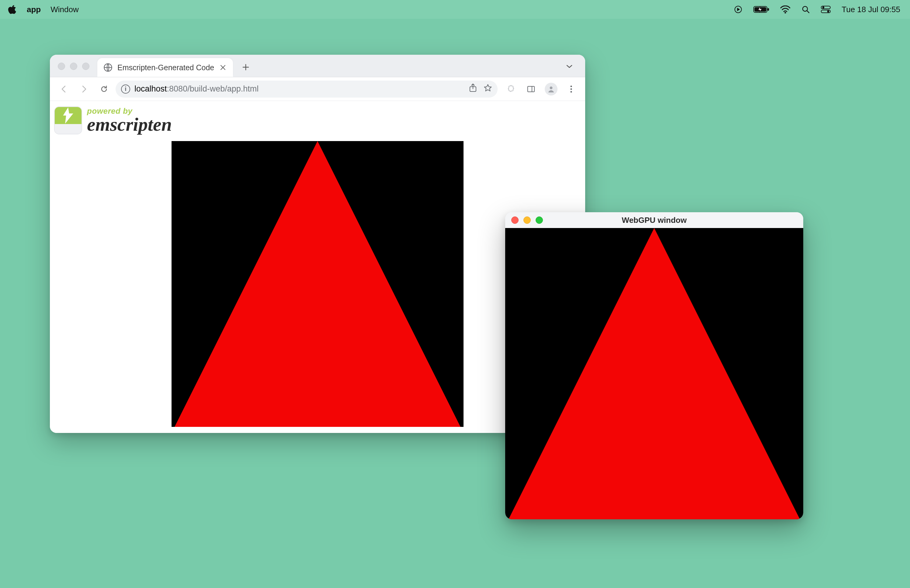 This screenshot has width=910, height=588. I want to click on minimize-window-dot, so click(73, 66).